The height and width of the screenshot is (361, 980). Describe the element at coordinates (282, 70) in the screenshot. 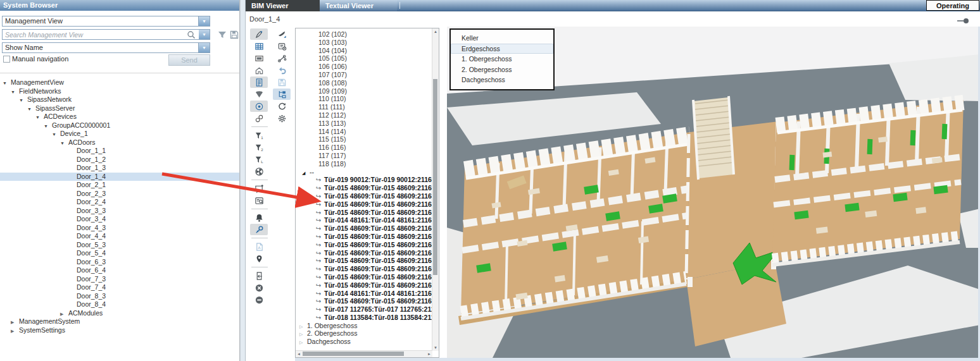

I see `undo-button` at that location.